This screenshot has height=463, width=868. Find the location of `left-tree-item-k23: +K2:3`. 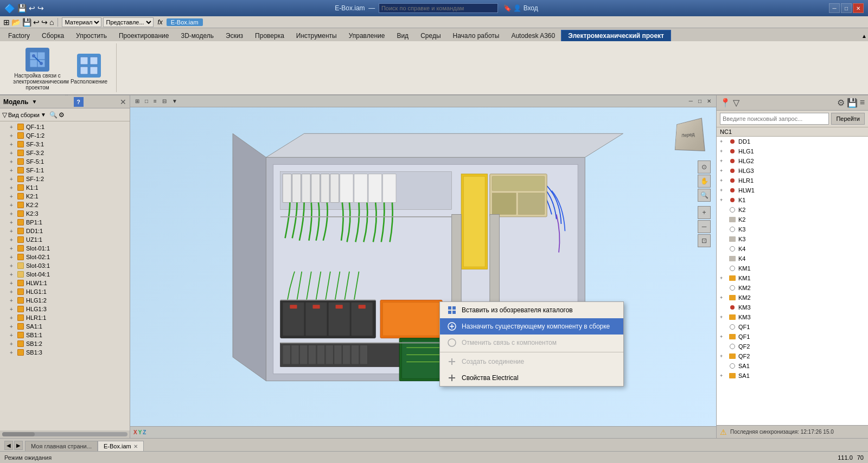

left-tree-item-k23: +K2:3 is located at coordinates (65, 214).